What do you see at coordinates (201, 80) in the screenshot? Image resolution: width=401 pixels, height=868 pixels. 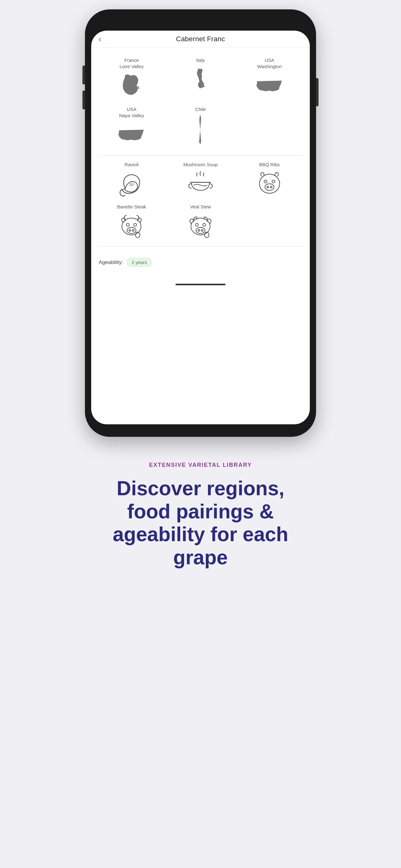 I see `italy-map-icon` at bounding box center [201, 80].